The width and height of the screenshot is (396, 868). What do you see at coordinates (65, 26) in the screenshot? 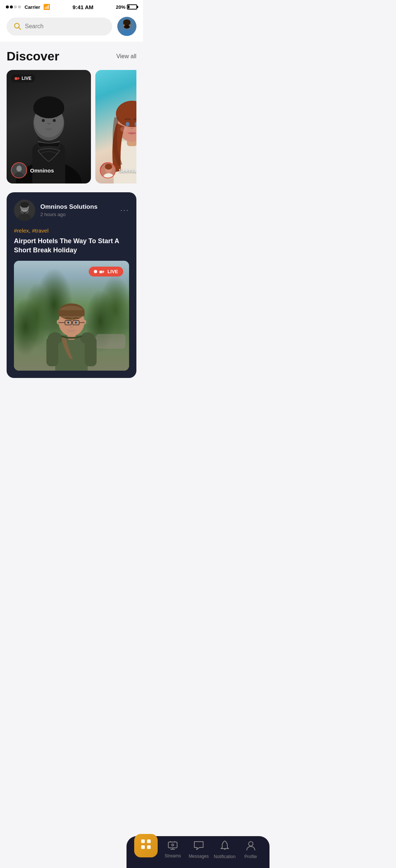
I see `search-input` at bounding box center [65, 26].